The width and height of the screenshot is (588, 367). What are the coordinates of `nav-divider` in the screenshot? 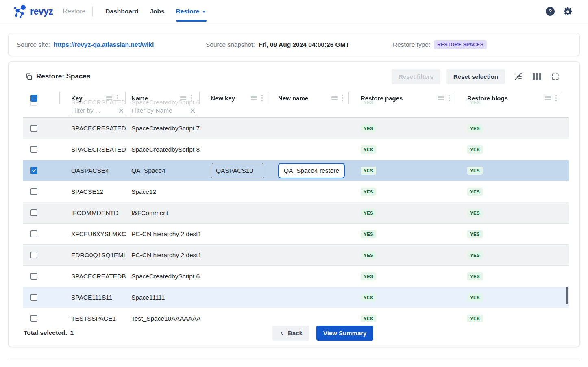 It's located at (93, 11).